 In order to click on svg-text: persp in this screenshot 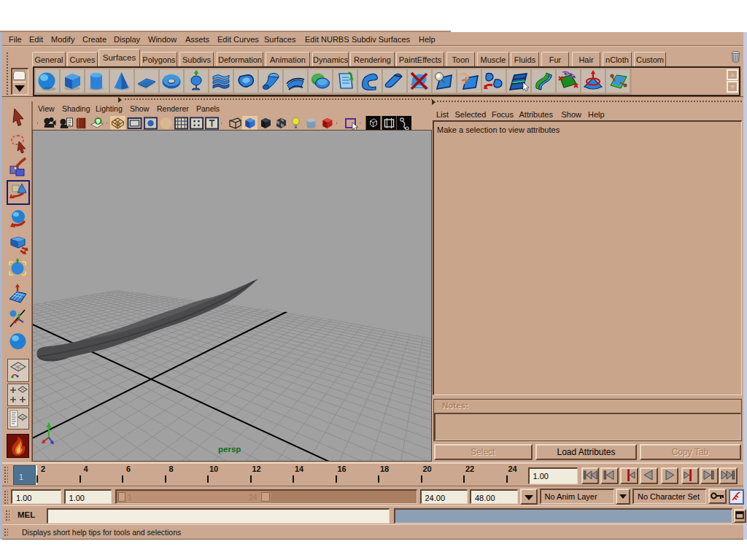, I will do `click(229, 449)`.